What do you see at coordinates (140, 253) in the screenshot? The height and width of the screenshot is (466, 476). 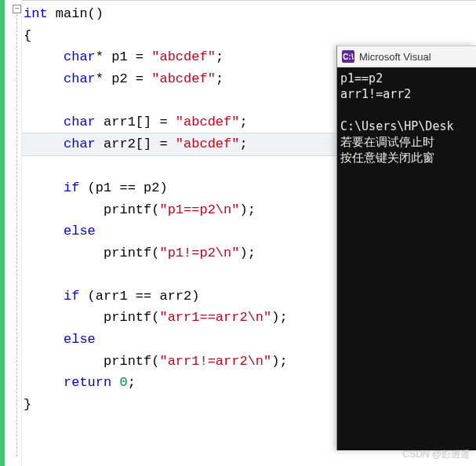 I see `line-printf-p1ne: printf("p1!=p2\n");` at bounding box center [140, 253].